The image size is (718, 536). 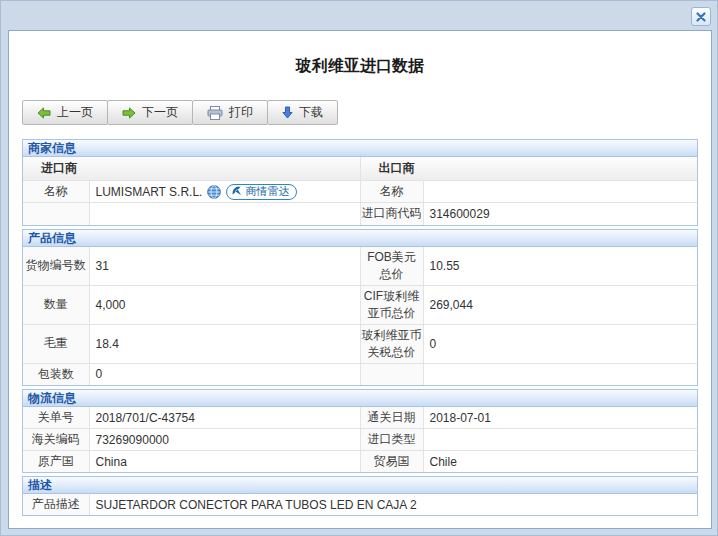 What do you see at coordinates (360, 440) in the screenshot?
I see `table-row: 海关编码 73269090000 进口类型` at bounding box center [360, 440].